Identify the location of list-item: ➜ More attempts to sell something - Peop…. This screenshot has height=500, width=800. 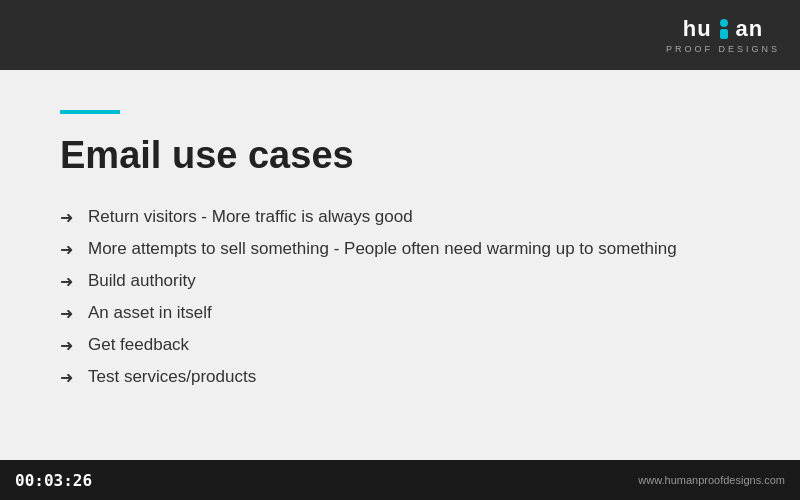
(400, 249).